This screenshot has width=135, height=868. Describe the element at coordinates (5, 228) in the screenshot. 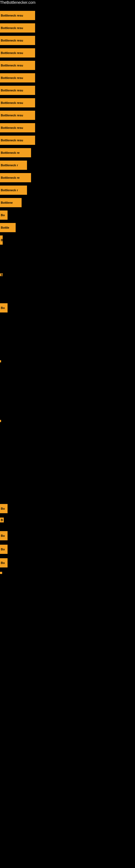

I see `bar-label: Bottle` at that location.